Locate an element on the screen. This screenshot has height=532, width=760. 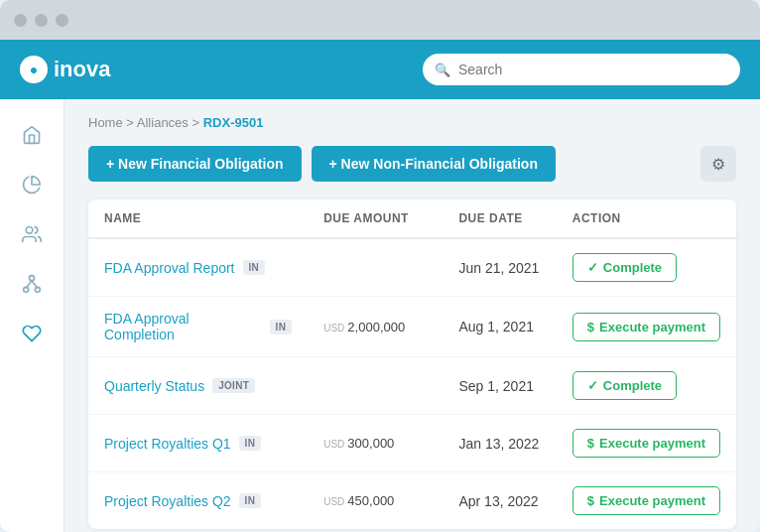
new-nonfinancial-label: + New Non-Financial Obligation is located at coordinates (434, 164).